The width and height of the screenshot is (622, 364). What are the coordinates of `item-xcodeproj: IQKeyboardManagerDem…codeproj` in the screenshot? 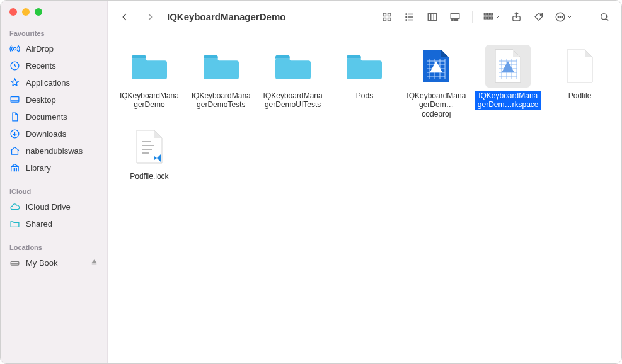 It's located at (436, 82).